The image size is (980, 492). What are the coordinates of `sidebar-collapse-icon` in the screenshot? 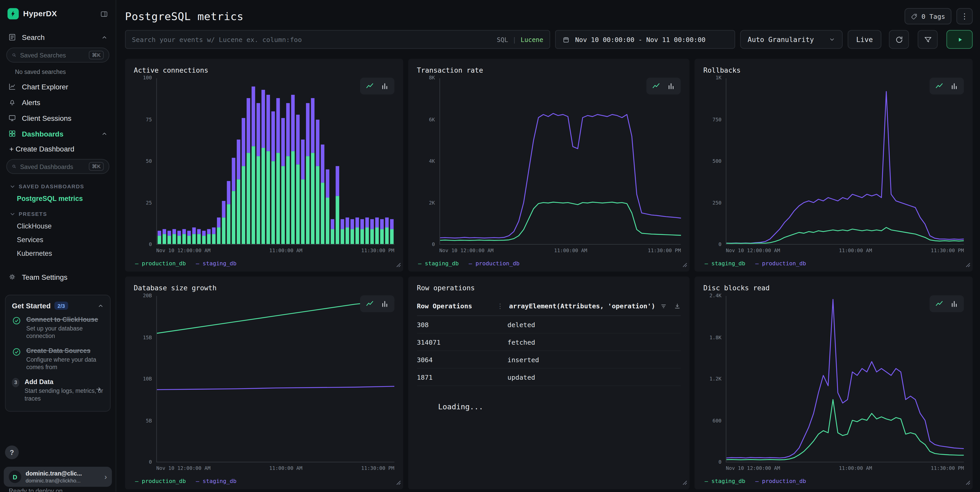 It's located at (104, 14).